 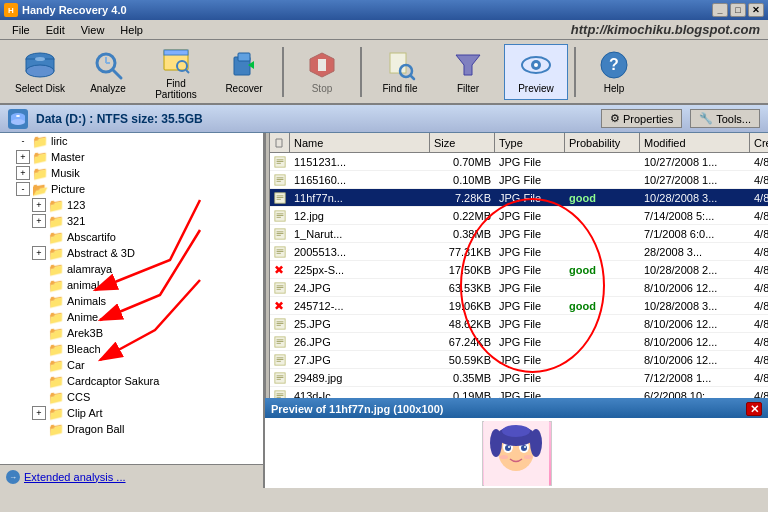 What do you see at coordinates (132, 269) in the screenshot?
I see `tree-item-alamraya: 📁 alamraya` at bounding box center [132, 269].